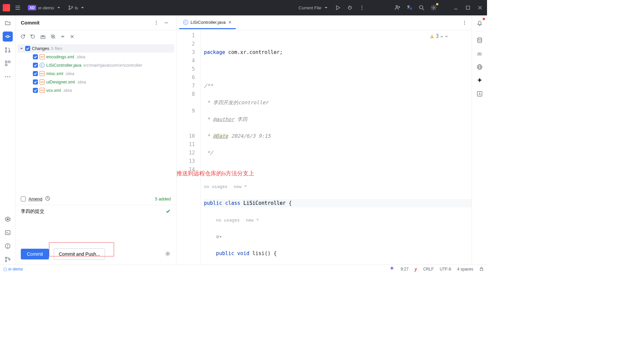 This screenshot has width=644, height=362. Describe the element at coordinates (410, 8) in the screenshot. I see `translate-icon` at that location.